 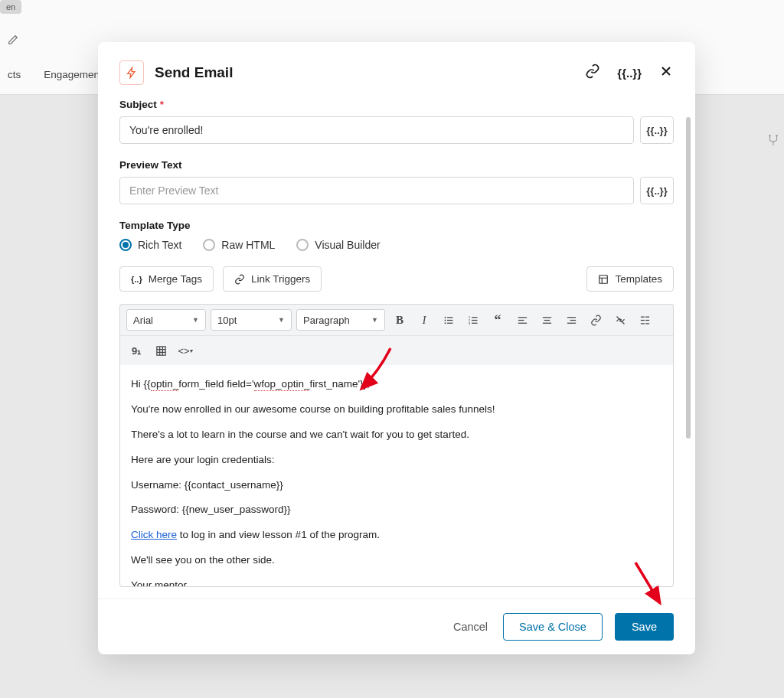 What do you see at coordinates (470, 627) in the screenshot?
I see `cancel-button: Cancel` at bounding box center [470, 627].